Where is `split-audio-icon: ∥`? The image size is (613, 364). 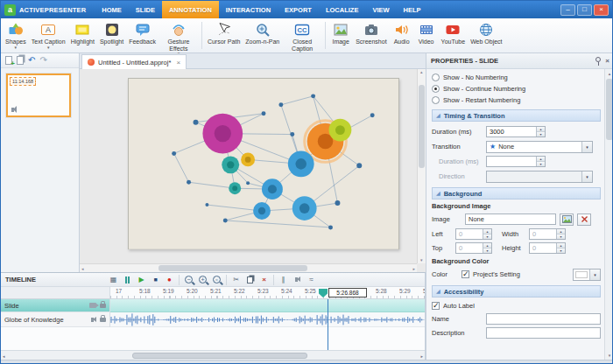 split-audio-icon: ∥ is located at coordinates (284, 280).